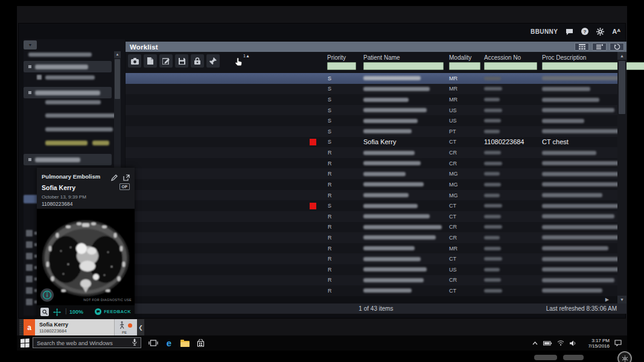 The width and height of the screenshot is (644, 362). Describe the element at coordinates (47, 295) in the screenshot. I see `info-icon` at that location.